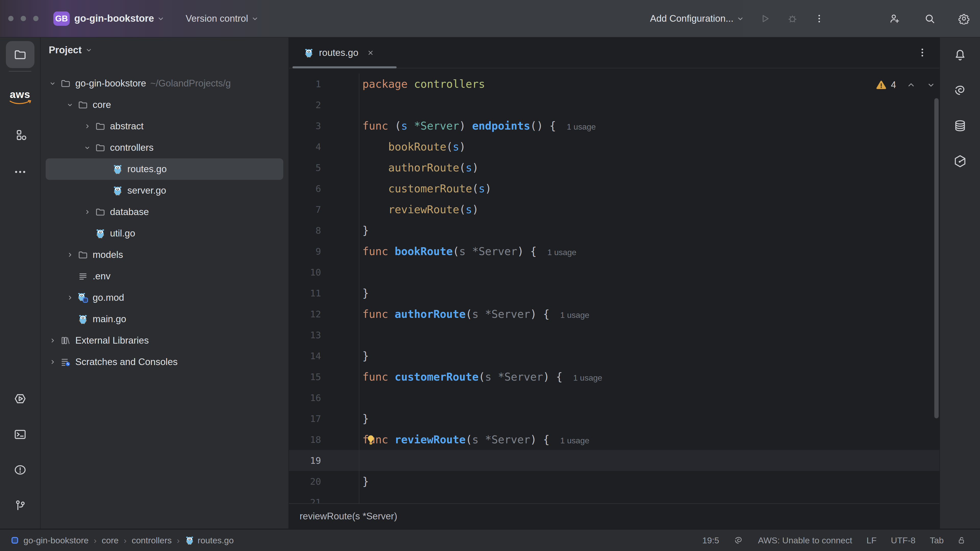 The width and height of the screenshot is (980, 551). I want to click on tree-item-abstract: abstract, so click(164, 126).